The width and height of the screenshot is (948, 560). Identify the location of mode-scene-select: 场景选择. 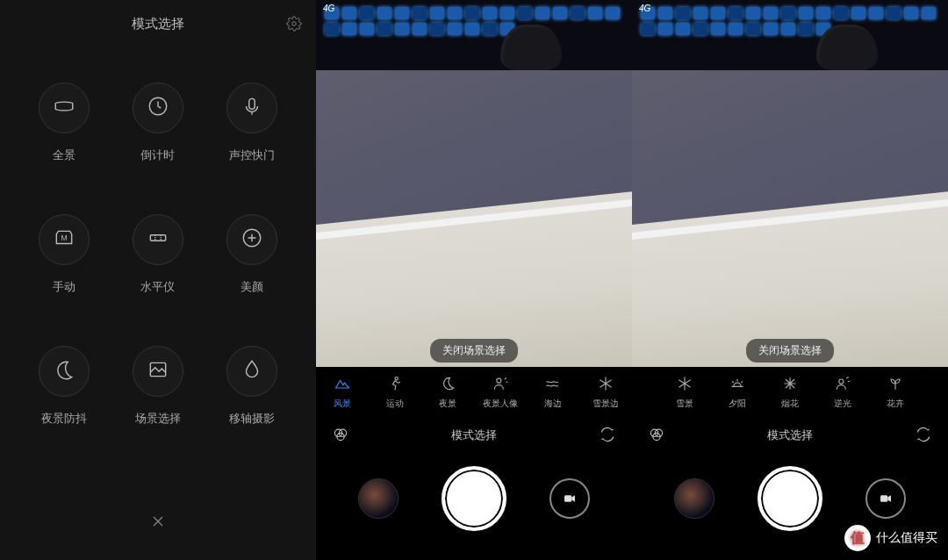
(158, 412).